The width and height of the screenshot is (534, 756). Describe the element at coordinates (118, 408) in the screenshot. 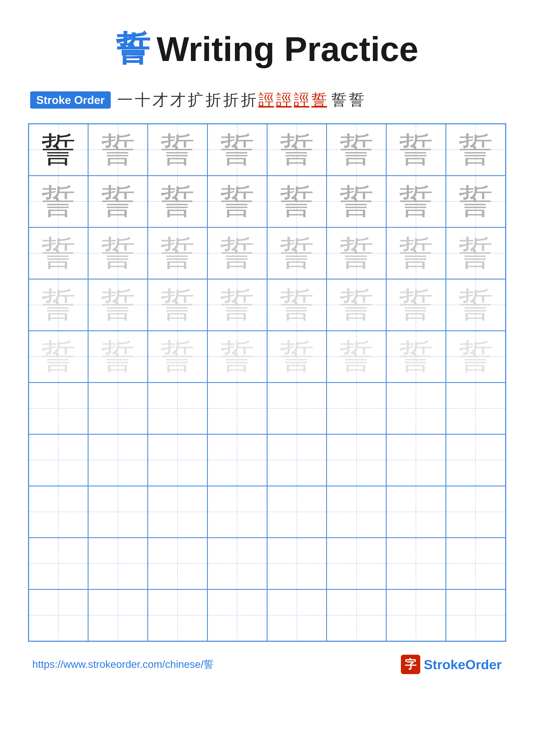

I see `grid-cell-r6c2` at that location.